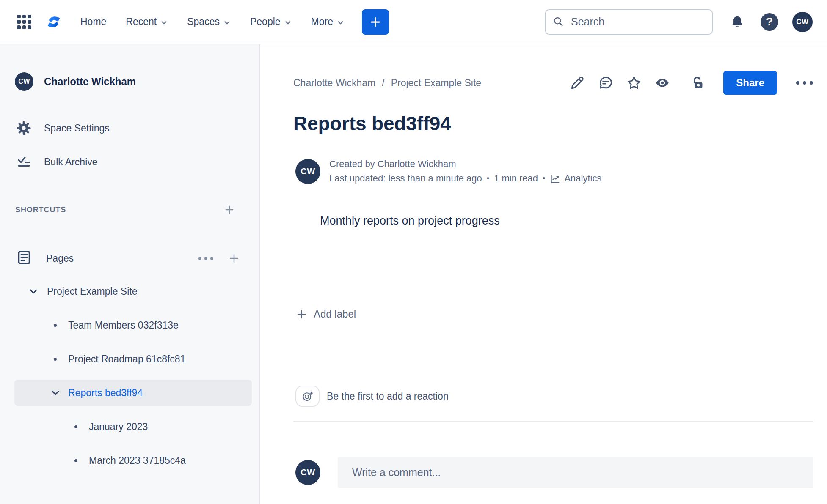 The image size is (827, 504). Describe the element at coordinates (553, 422) in the screenshot. I see `section-divider` at that location.